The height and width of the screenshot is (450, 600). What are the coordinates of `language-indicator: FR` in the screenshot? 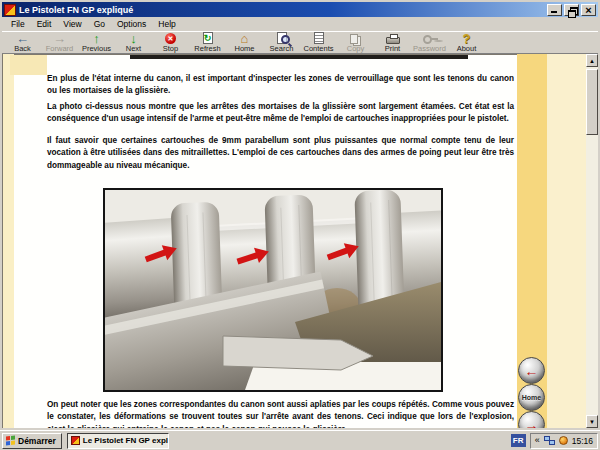 It's located at (518, 440).